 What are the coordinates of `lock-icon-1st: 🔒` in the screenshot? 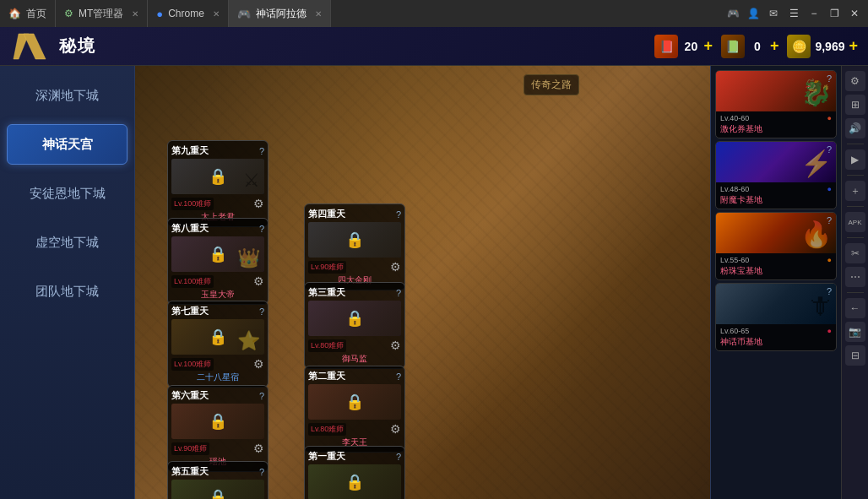 It's located at (355, 482).